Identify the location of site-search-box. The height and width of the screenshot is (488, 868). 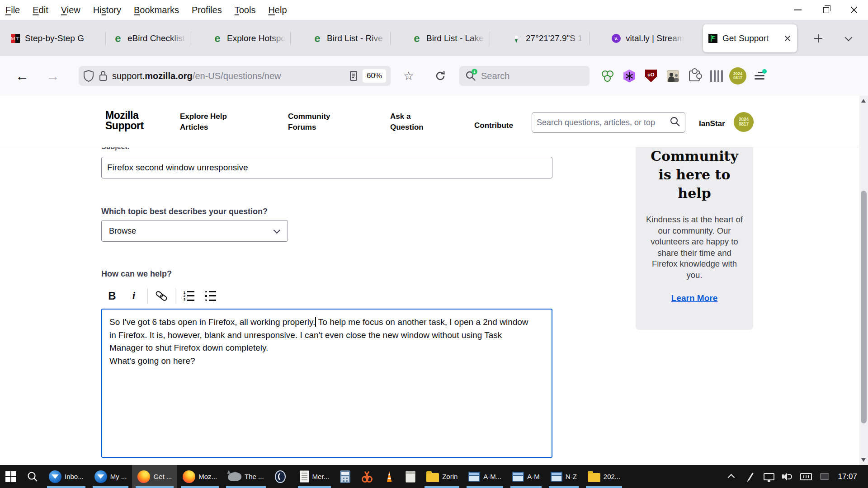
(609, 122).